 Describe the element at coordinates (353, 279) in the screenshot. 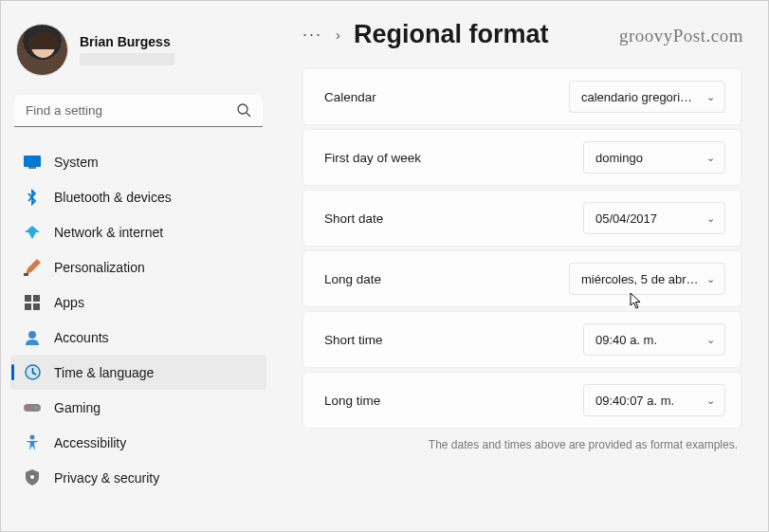

I see `setting-label: Long date` at that location.